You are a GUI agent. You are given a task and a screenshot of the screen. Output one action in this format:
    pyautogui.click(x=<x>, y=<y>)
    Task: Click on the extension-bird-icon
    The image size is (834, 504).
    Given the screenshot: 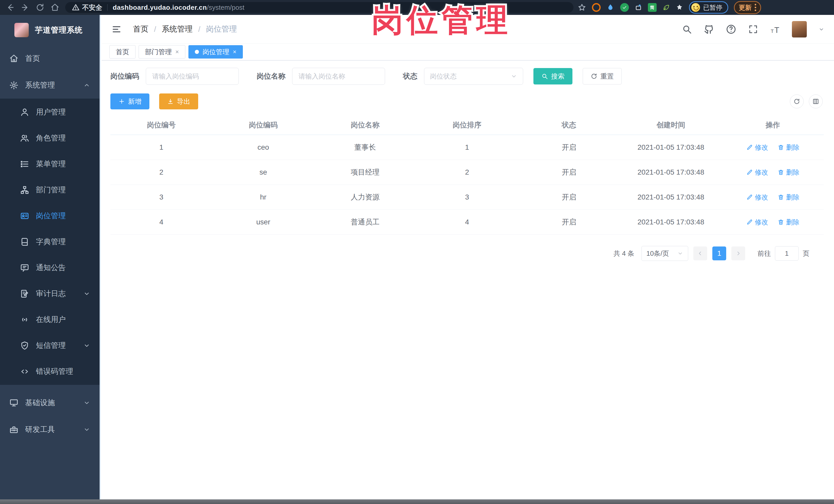 What is the action you would take?
    pyautogui.click(x=680, y=7)
    